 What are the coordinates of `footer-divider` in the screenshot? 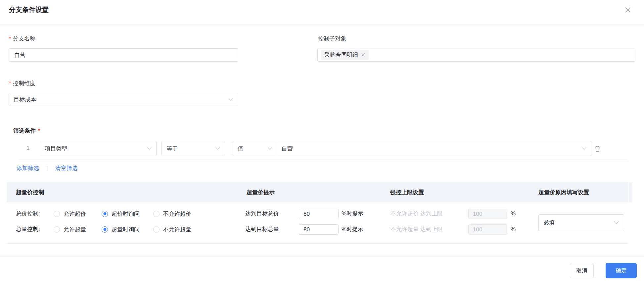 It's located at (322, 256).